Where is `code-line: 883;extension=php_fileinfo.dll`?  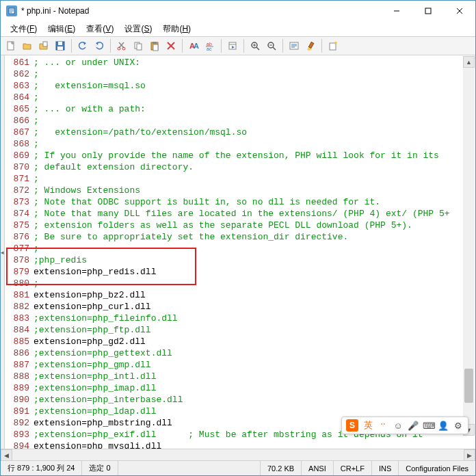
code-line: 883;extension=php_fileinfo.dll is located at coordinates (240, 319).